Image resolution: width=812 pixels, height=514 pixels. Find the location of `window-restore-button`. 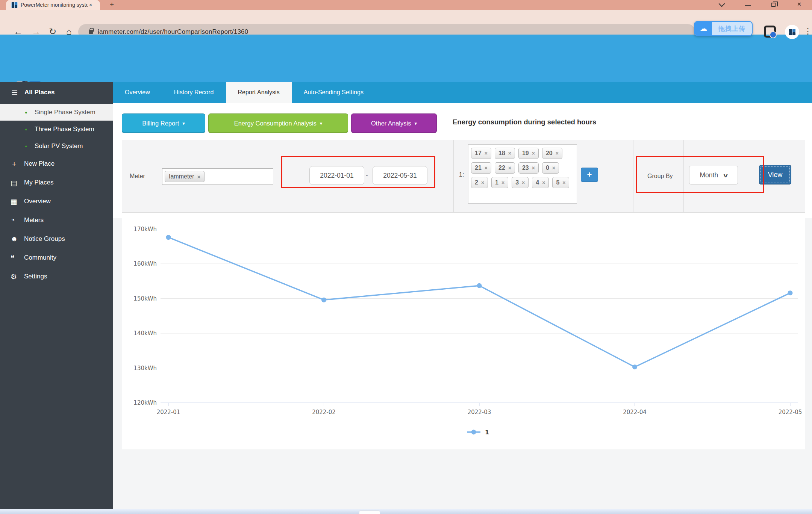

window-restore-button is located at coordinates (774, 5).